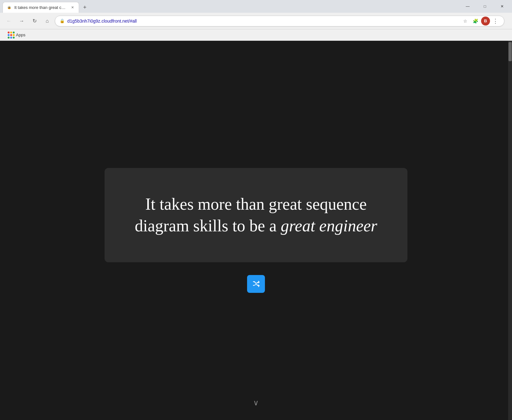 The height and width of the screenshot is (420, 512). I want to click on address-bar: 🔒 d1g5b3nh7i0g9z.cloudfront.net/#all ☆ 🧩…, so click(280, 21).